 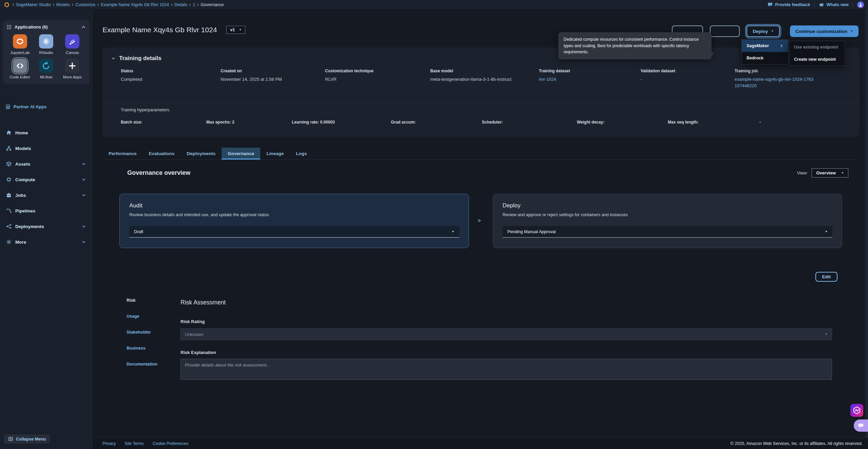 I want to click on whats-new-label: Whats new, so click(x=837, y=5).